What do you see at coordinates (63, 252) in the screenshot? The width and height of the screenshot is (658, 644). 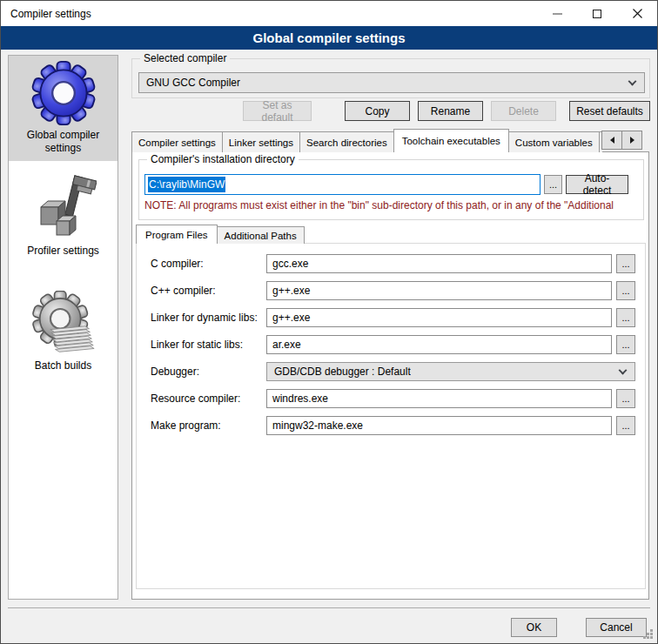 I see `sidebar-item-label: Profiler settings` at bounding box center [63, 252].